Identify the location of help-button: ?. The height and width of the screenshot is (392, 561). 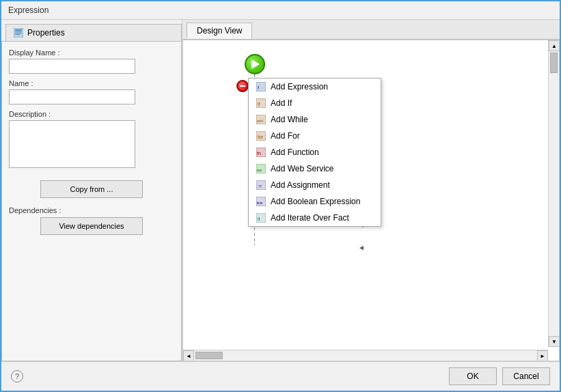
(17, 376).